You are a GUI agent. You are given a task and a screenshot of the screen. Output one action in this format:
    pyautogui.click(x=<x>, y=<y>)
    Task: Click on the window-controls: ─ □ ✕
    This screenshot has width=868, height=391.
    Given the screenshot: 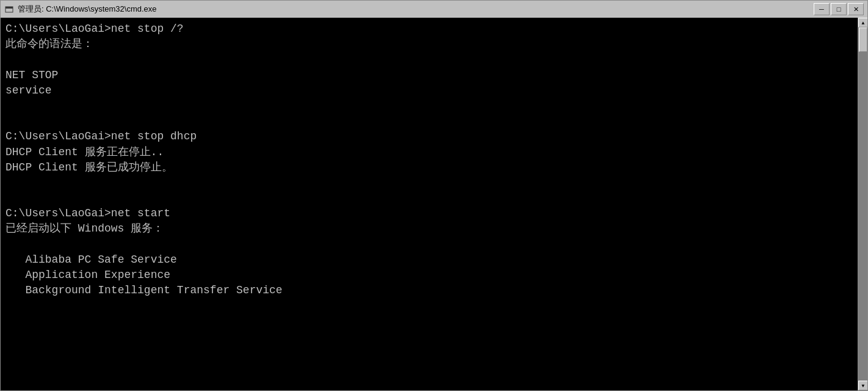 What is the action you would take?
    pyautogui.click(x=839, y=9)
    